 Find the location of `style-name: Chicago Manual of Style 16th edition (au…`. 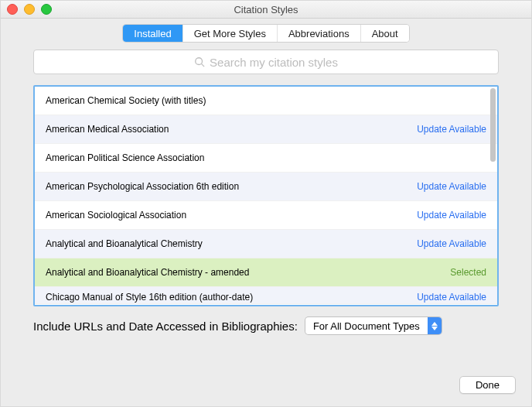

style-name: Chicago Manual of Style 16th edition (au… is located at coordinates (149, 297).